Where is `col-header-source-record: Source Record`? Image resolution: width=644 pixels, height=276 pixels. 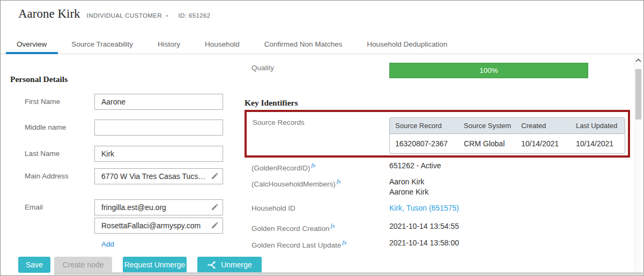 col-header-source-record: Source Record is located at coordinates (424, 125).